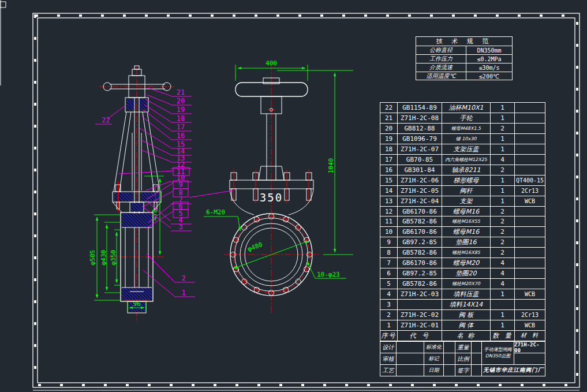  Describe the element at coordinates (389, 336) in the screenshot. I see `parts-cell-no: 序号` at that location.